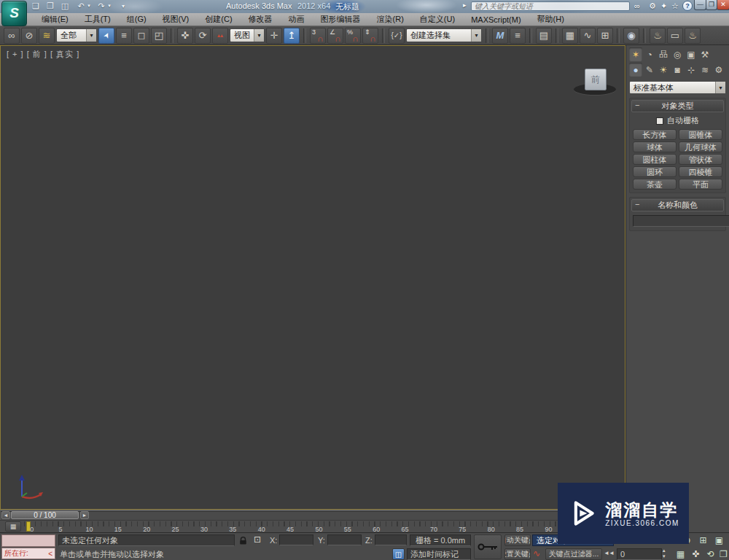 Image resolution: width=729 pixels, height=560 pixels. Describe the element at coordinates (693, 36) in the screenshot. I see `render-production-icon: ♨` at that location.